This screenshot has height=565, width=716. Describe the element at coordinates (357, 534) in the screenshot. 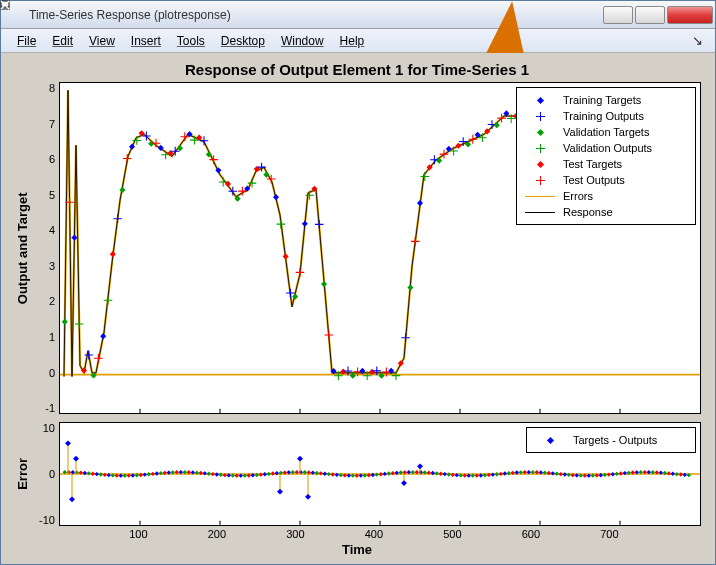

I see `xticks-row: 0 100 200 300 400 500 600 700 800` at that location.